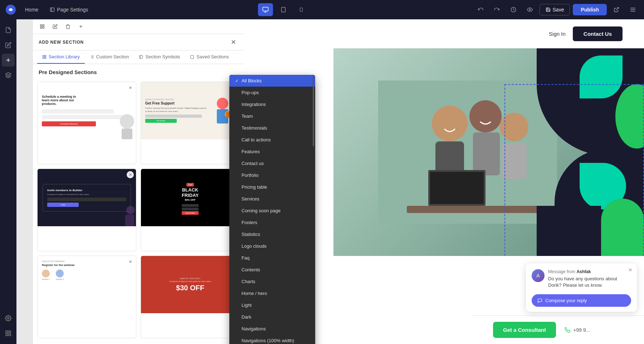 The image size is (644, 344). I want to click on more-options-btn, so click(633, 10).